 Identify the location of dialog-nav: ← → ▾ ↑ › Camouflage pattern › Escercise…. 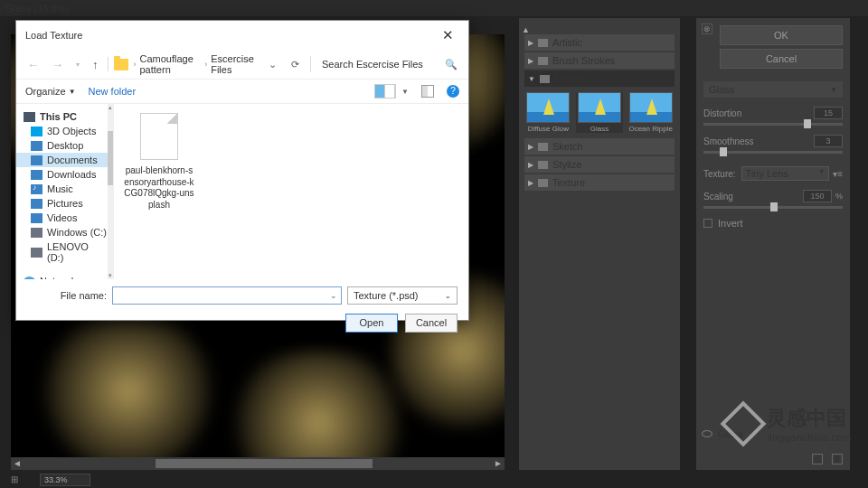
(242, 65).